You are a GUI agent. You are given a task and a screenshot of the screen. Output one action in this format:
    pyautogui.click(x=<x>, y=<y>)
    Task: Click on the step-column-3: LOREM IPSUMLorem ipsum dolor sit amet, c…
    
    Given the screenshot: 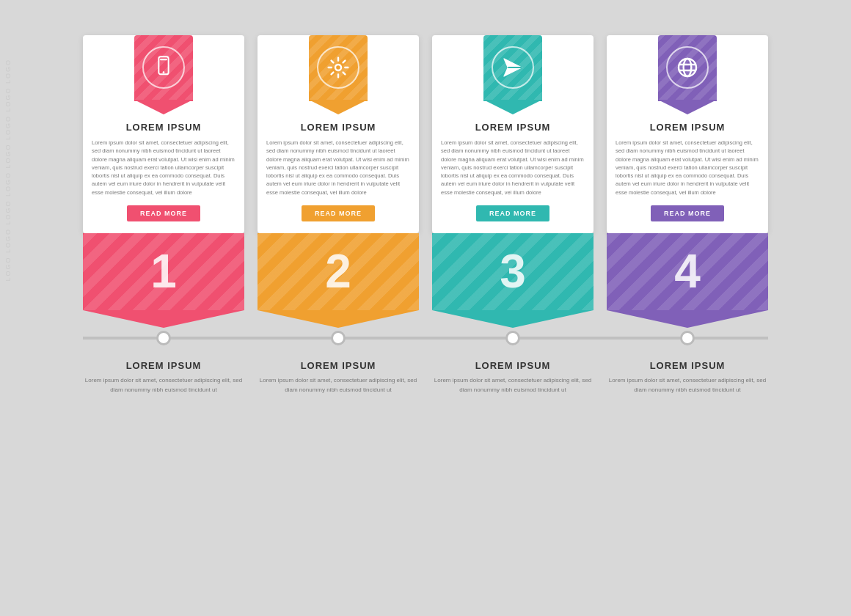 What is the action you would take?
    pyautogui.click(x=513, y=182)
    